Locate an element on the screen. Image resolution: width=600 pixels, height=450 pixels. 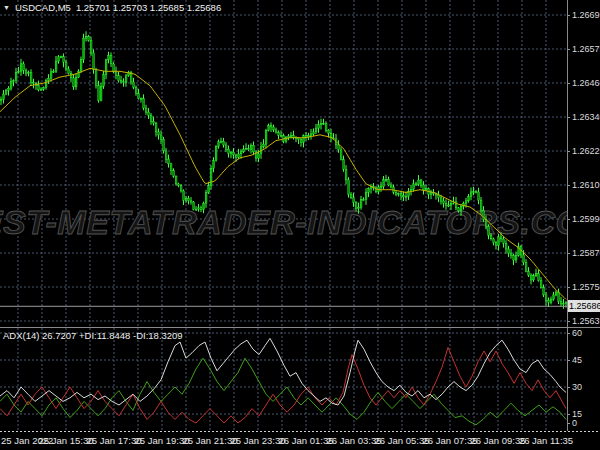
adx-scale-label: 0 is located at coordinates (574, 423).